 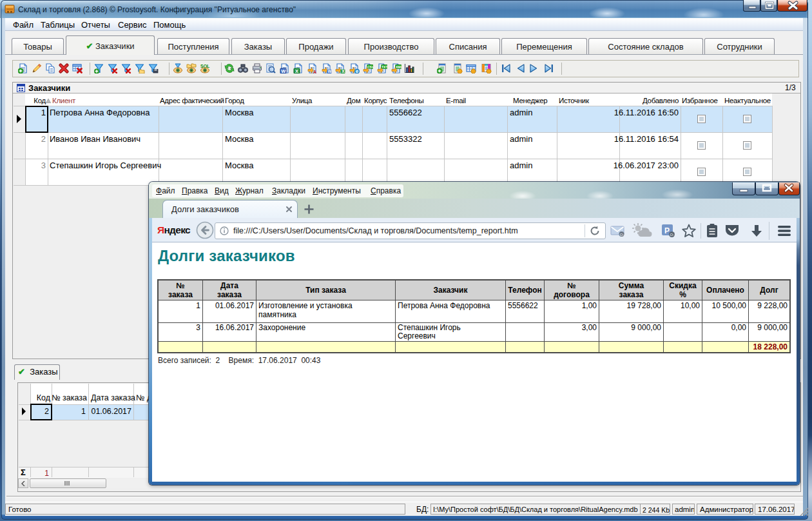 What do you see at coordinates (398, 67) in the screenshot?
I see `svg-text: XML` at bounding box center [398, 67].